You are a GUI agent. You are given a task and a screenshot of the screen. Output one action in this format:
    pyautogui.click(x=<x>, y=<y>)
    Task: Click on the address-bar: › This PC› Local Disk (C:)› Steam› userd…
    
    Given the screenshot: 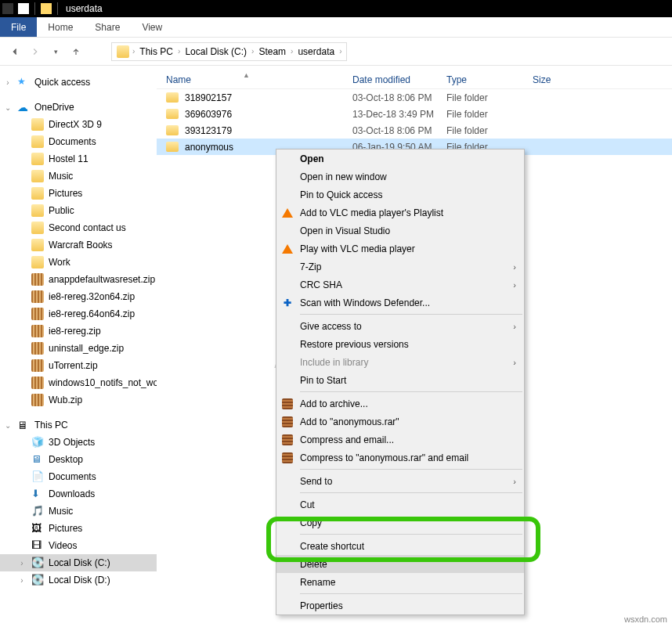 What is the action you would take?
    pyautogui.click(x=229, y=52)
    